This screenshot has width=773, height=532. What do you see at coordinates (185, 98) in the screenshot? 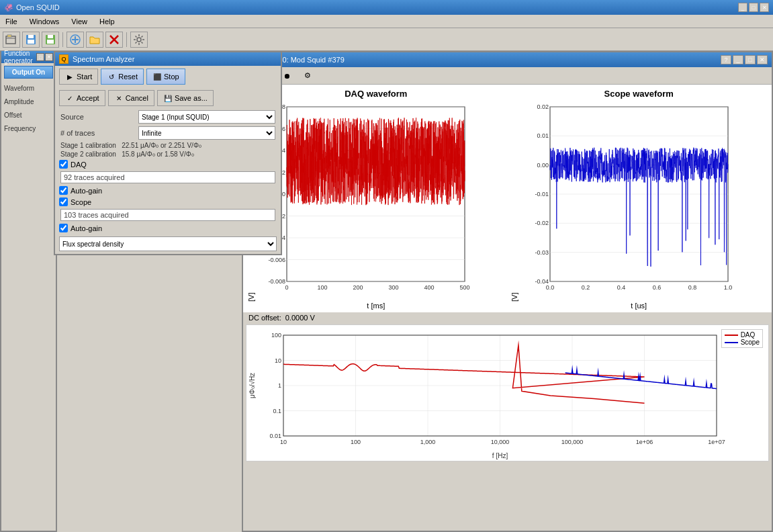
I see `save-as-button: 💾 Save as...` at bounding box center [185, 98].